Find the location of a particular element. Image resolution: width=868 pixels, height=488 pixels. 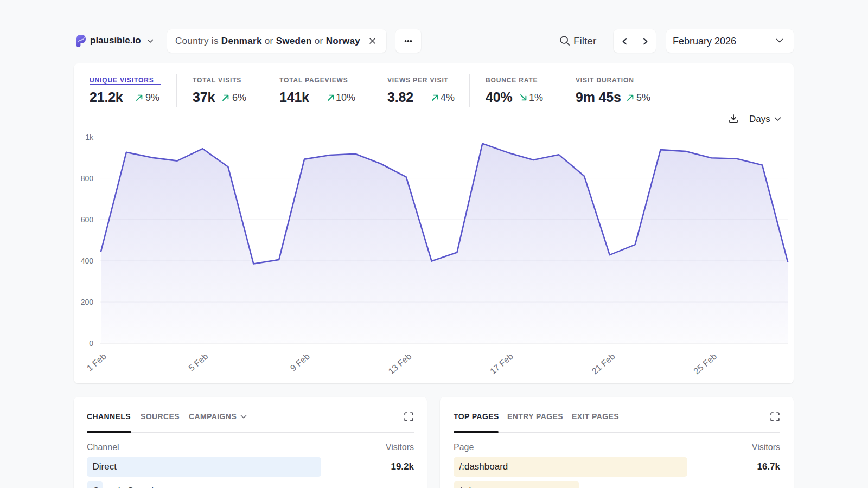

svg-text: 800 is located at coordinates (87, 178).